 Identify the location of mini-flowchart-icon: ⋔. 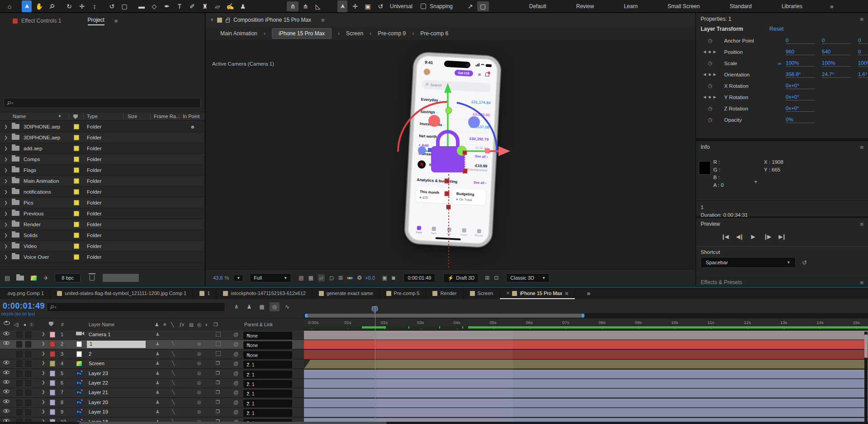
(237, 307).